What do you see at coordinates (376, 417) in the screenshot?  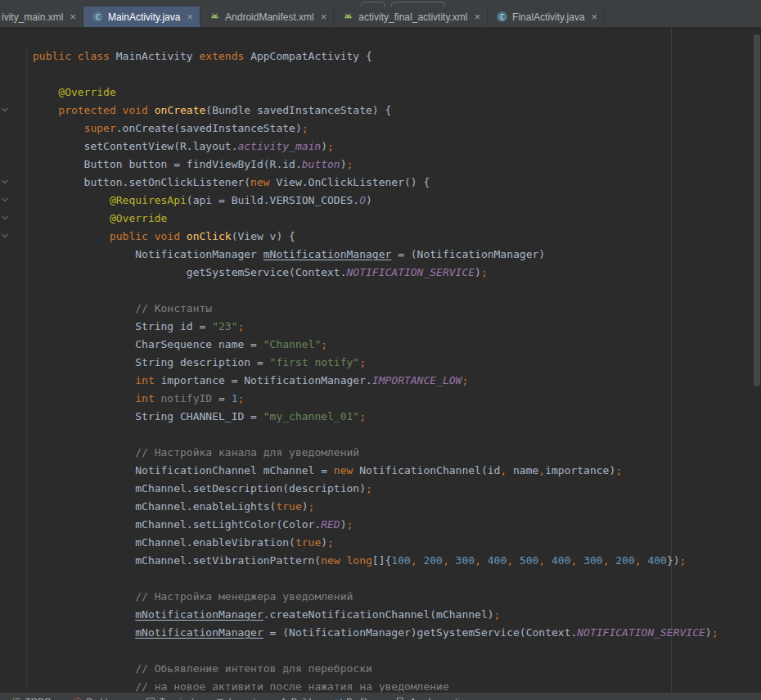 I see `code-line: String CHANNEL_ID = "my_channel_01";` at bounding box center [376, 417].